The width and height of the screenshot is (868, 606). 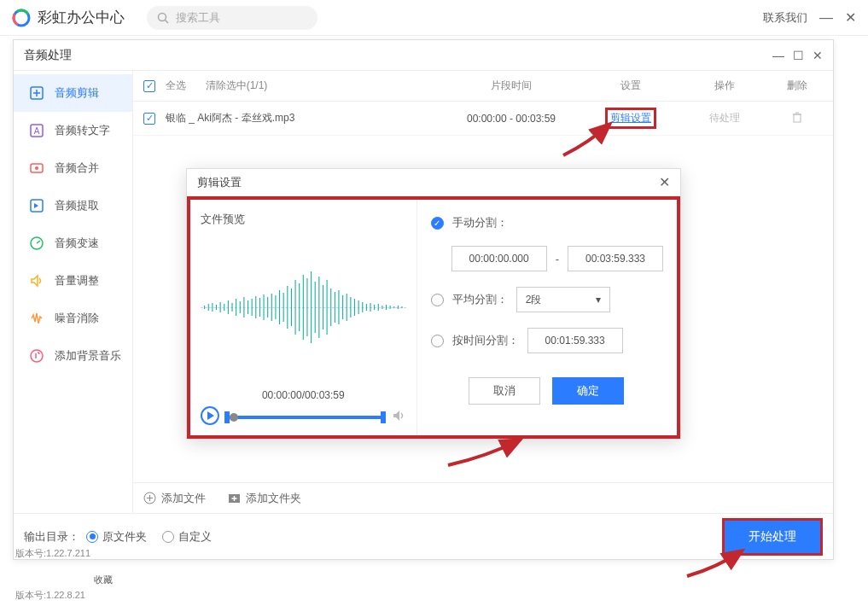 I want to click on bgm-icon, so click(x=37, y=356).